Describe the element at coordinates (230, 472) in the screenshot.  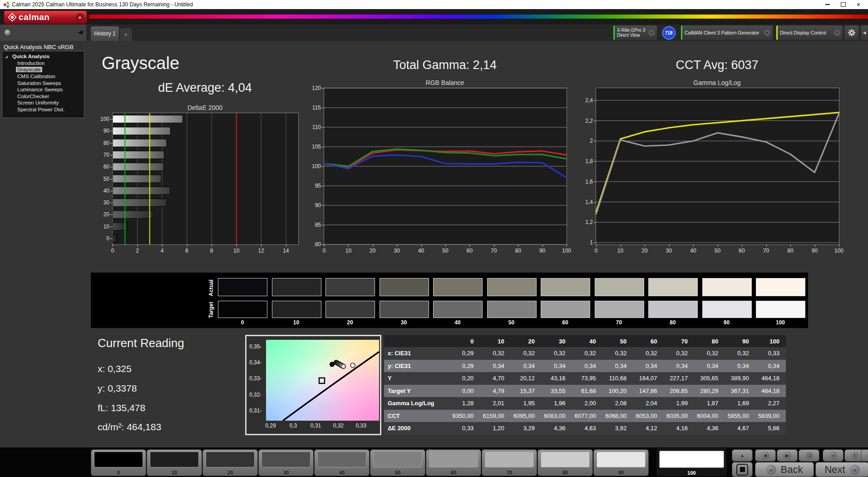
I see `pattern-label: 20` at that location.